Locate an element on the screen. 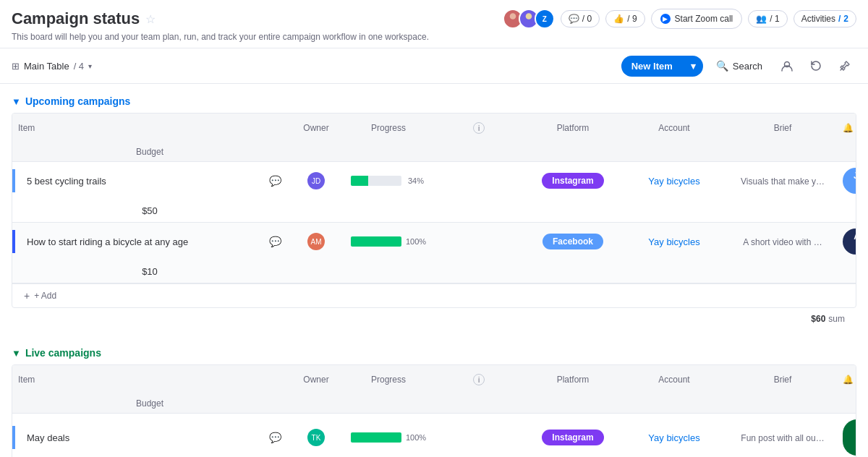 The width and height of the screenshot is (868, 457). col-header-1: Owner is located at coordinates (316, 380).